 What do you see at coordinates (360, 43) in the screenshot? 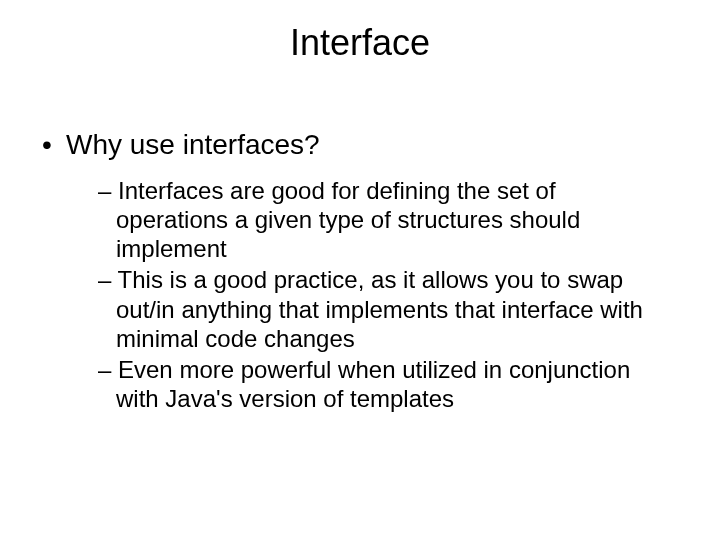
I see `slide-title: Interface` at bounding box center [360, 43].